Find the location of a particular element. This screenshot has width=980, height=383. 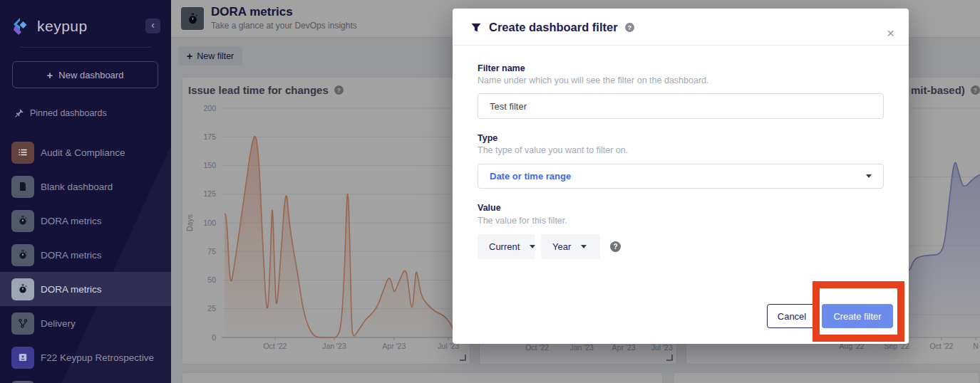

plus-icon: + is located at coordinates (50, 75).